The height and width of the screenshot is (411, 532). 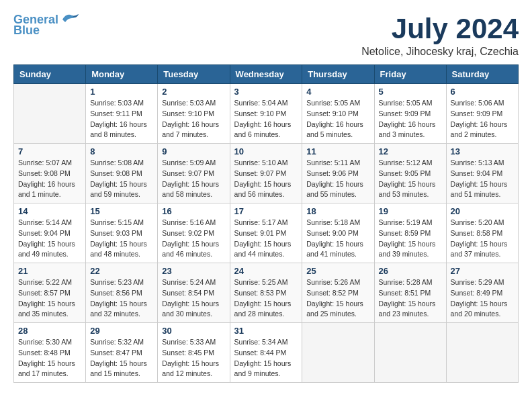 What do you see at coordinates (50, 359) in the screenshot?
I see `day-info: Sunrise: 5:30 AM Sunset: 8:48 PM Dayligh…` at bounding box center [50, 359].